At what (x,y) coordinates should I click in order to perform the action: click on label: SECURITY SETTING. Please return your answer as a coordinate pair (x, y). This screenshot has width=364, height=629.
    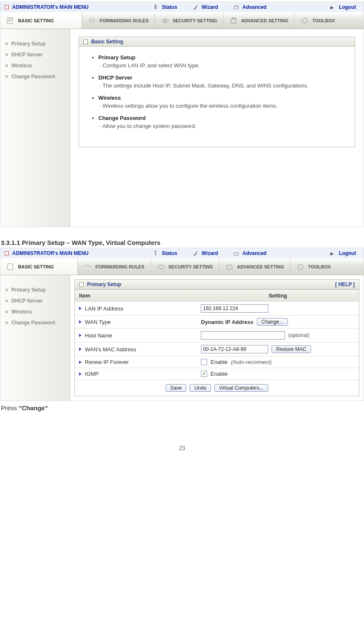
    Looking at the image, I should click on (191, 267).